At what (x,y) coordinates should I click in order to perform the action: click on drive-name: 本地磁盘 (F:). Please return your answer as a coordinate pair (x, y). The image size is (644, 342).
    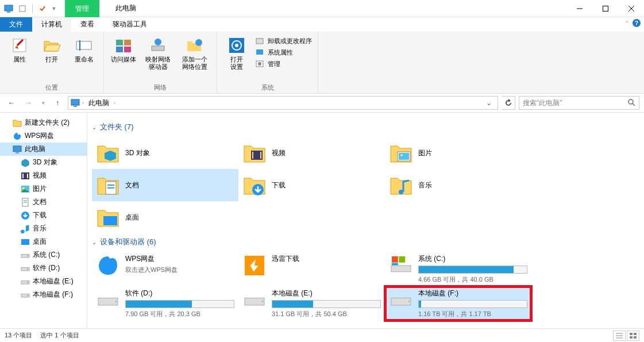
    Looking at the image, I should click on (473, 293).